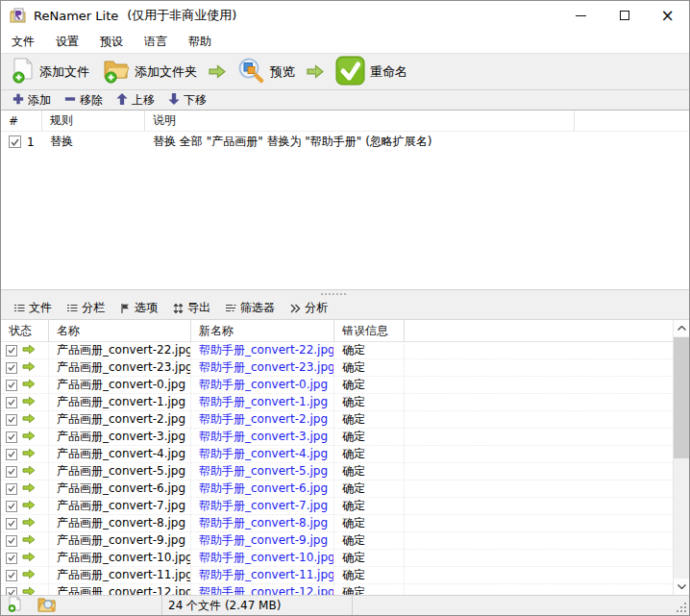  What do you see at coordinates (94, 121) in the screenshot?
I see `rules-header-rule: 规则` at bounding box center [94, 121].